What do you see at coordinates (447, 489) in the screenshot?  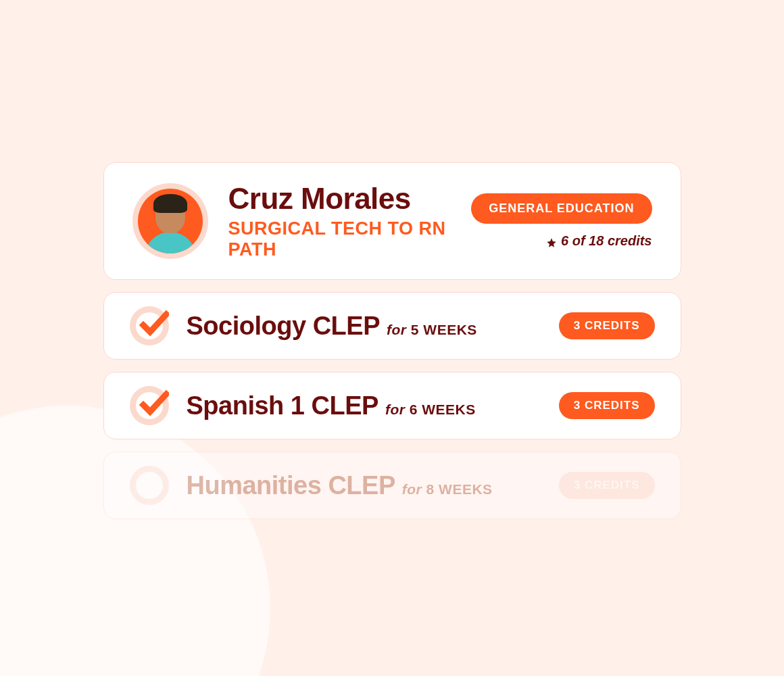 I see `course-duration: for 8 WEEKS` at bounding box center [447, 489].